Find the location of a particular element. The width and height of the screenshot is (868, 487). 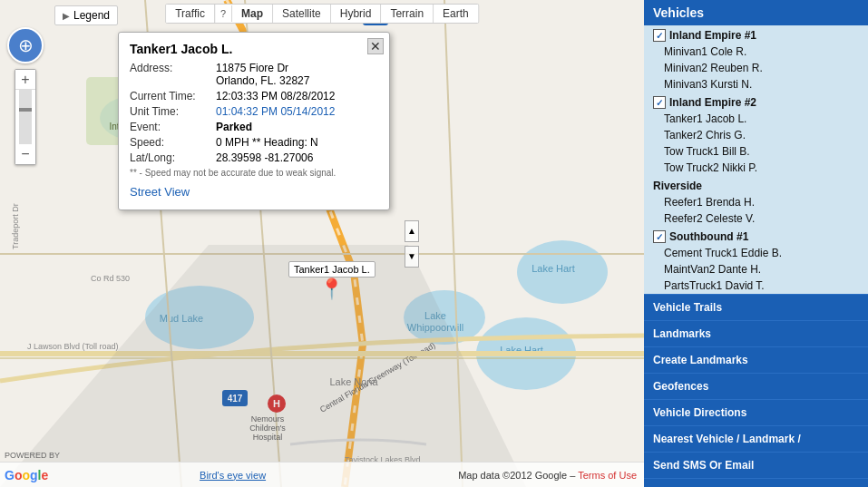

popup-lat-long-label: Lat/Long: is located at coordinates (172, 158).